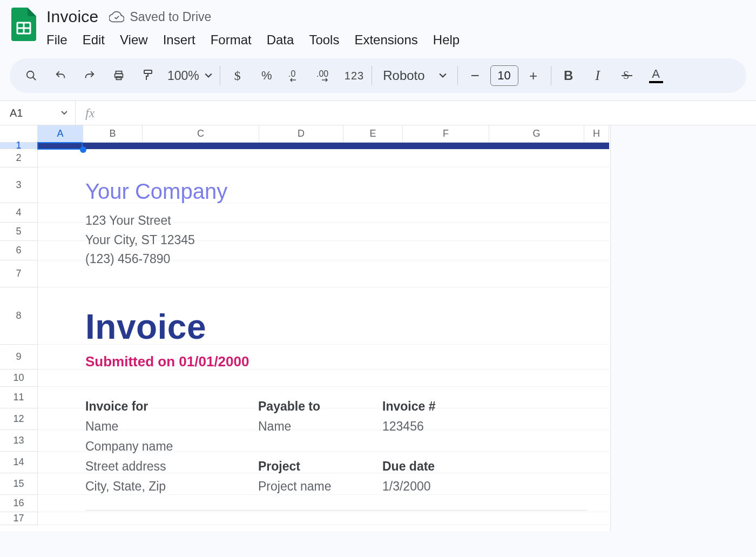 The width and height of the screenshot is (756, 557). Describe the element at coordinates (347, 327) in the screenshot. I see `invoice-title: Invoice` at that location.